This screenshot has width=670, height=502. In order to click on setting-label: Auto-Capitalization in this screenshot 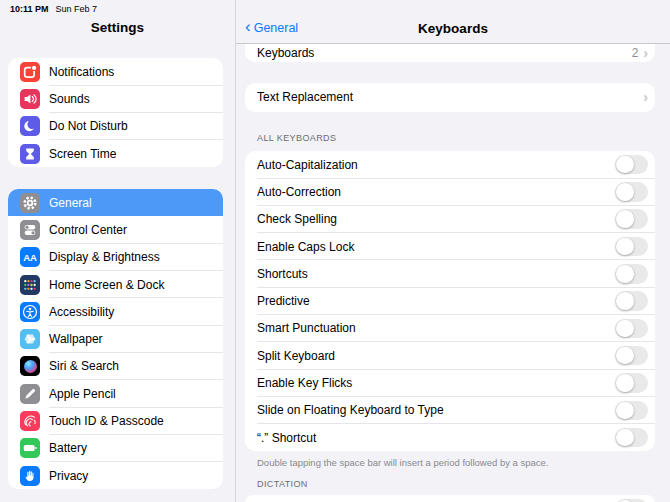, I will do `click(308, 165)`.